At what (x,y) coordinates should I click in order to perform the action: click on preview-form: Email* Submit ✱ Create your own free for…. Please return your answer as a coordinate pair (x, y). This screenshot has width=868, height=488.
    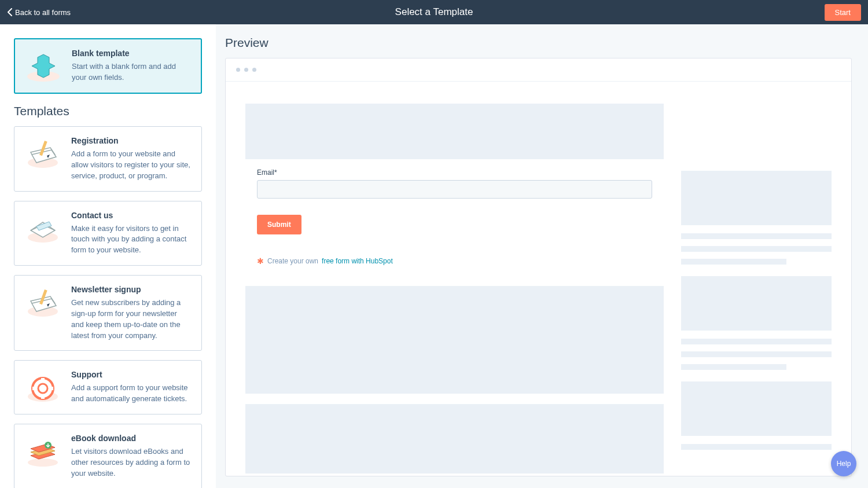
    Looking at the image, I should click on (455, 222).